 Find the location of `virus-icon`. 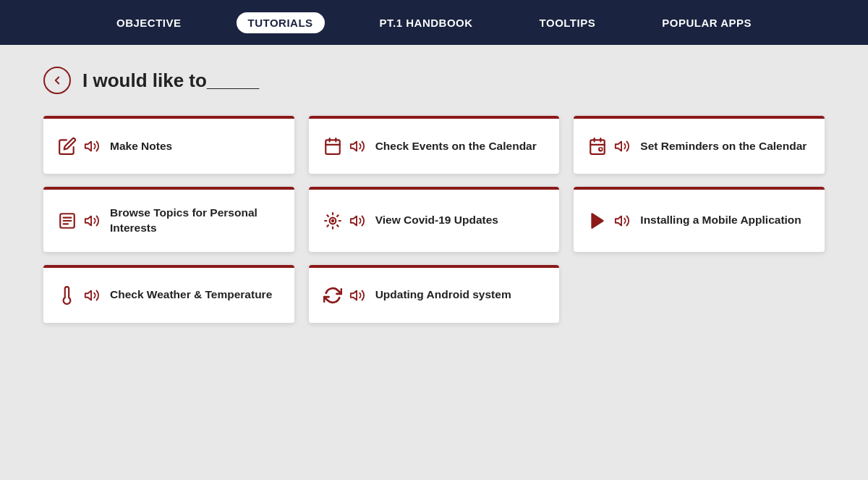

virus-icon is located at coordinates (333, 221).